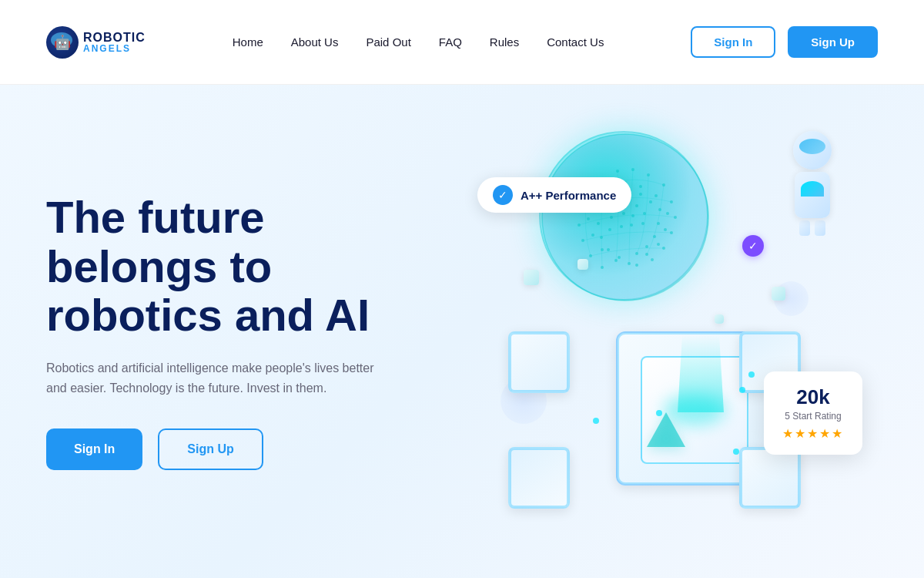 Image resolution: width=924 pixels, height=578 pixels. I want to click on sphere-svg, so click(625, 217).